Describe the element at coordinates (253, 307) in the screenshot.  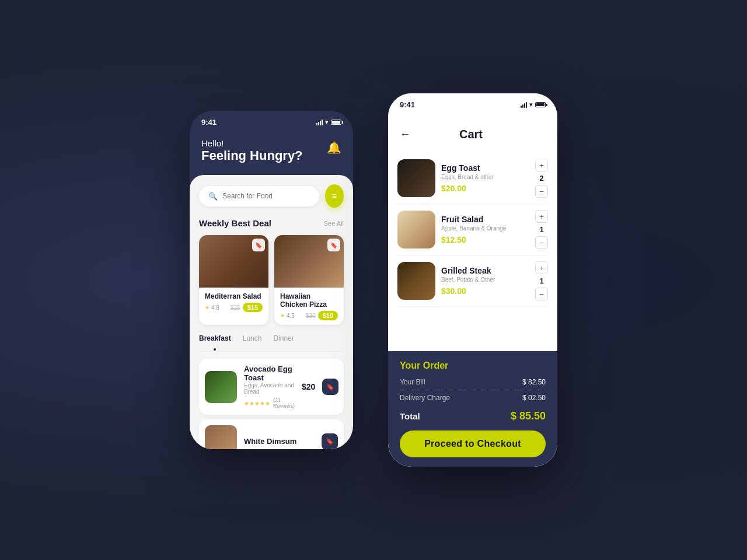
I see `new-price-1: $15` at that location.